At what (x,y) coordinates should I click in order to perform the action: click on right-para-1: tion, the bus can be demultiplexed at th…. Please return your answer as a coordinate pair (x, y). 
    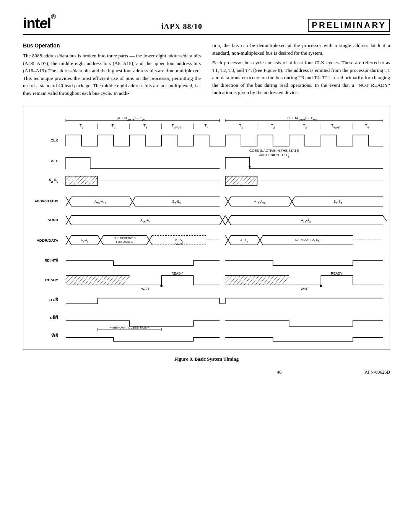
    Looking at the image, I should click on (301, 49).